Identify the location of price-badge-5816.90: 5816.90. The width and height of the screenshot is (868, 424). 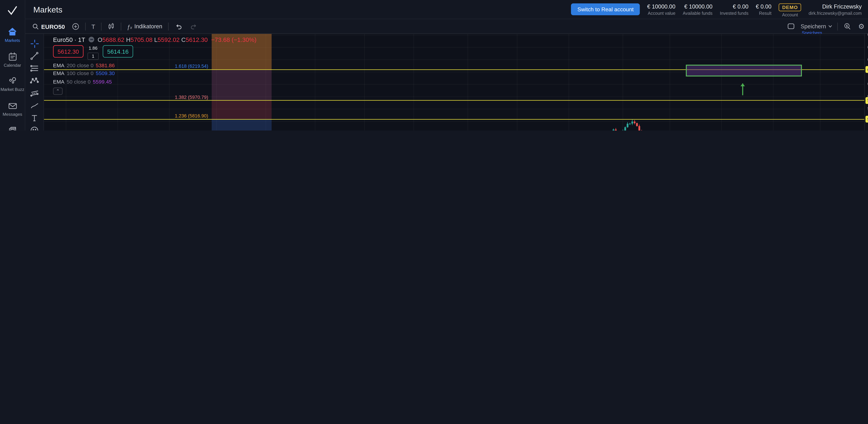
(867, 119).